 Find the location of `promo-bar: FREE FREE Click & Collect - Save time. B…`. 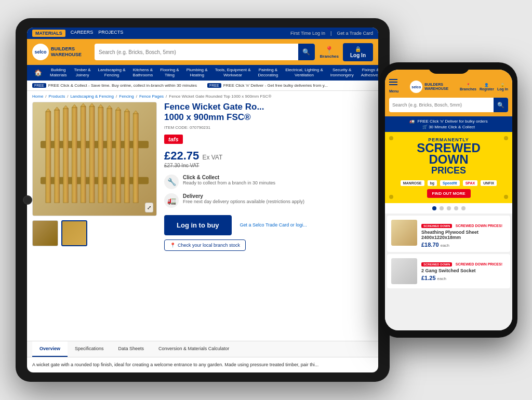

promo-bar: FREE FREE Click & Collect - Save time. B… is located at coordinates (203, 86).